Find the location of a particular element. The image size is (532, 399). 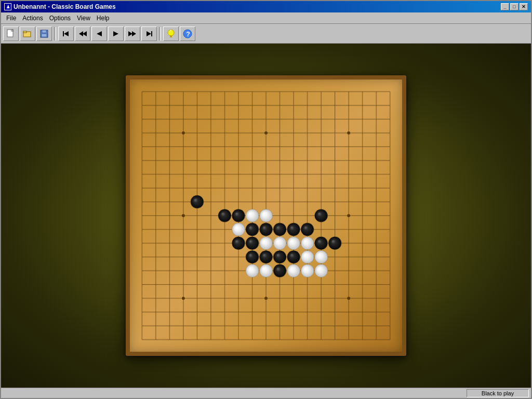

new-icon is located at coordinates (11, 34).